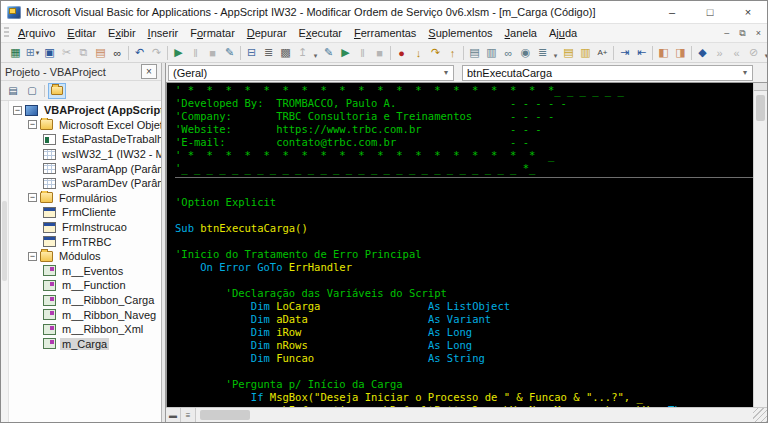 The image size is (768, 423). I want to click on call-stack-button: ≣, so click(542, 52).